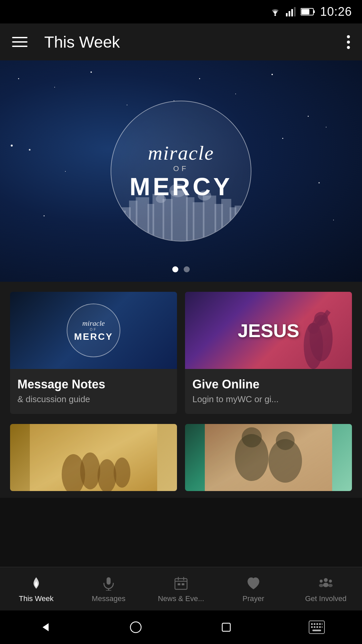  Describe the element at coordinates (226, 627) in the screenshot. I see `recents-button` at that location.